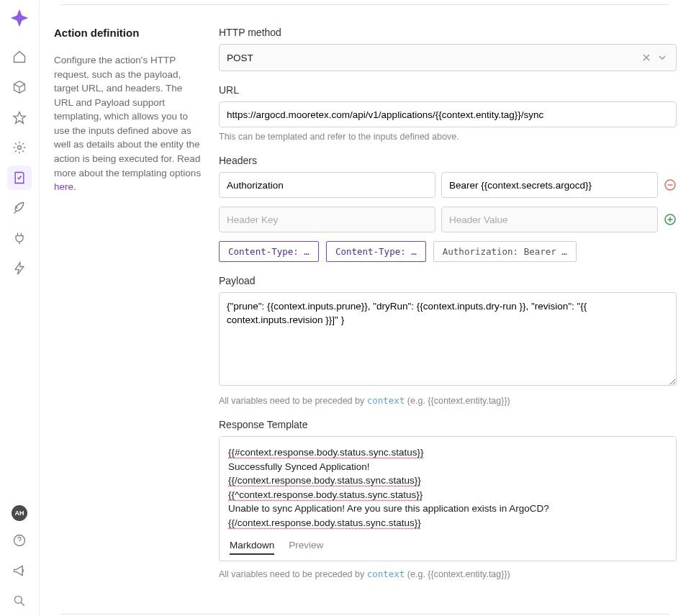 This screenshot has height=616, width=691. Describe the element at coordinates (325, 452) in the screenshot. I see `response-line: {{#context.response.body.status.sync.sta…` at that location.